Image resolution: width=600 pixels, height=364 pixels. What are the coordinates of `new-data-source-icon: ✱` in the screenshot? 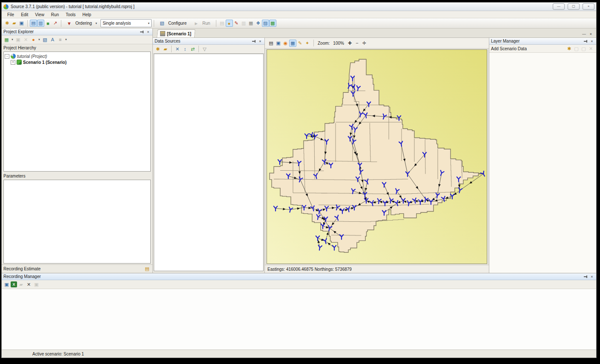 It's located at (158, 49).